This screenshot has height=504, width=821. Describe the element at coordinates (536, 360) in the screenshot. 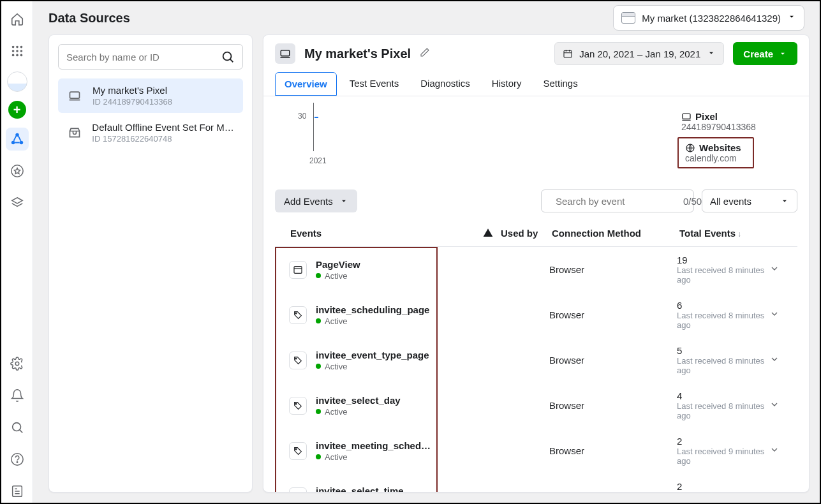

I see `event-row: invitee_event_type_pageActiveBrowser5Las…` at that location.